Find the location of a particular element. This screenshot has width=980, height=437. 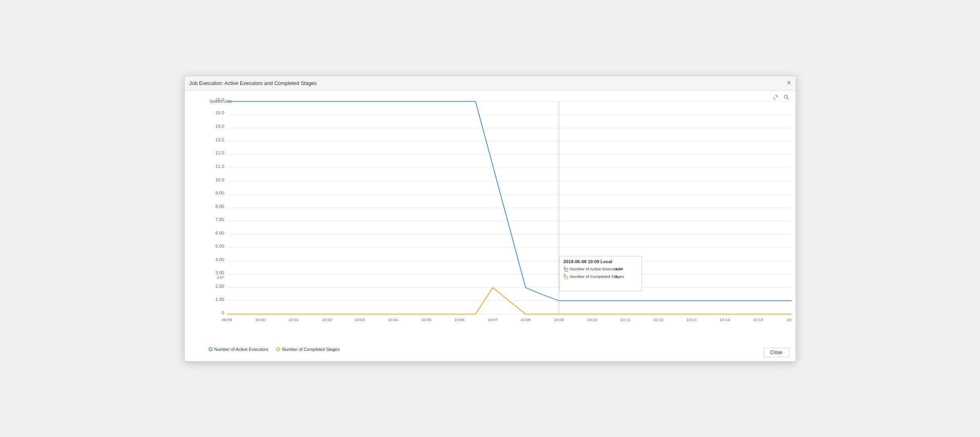

svg-text: 10:12 is located at coordinates (658, 320).